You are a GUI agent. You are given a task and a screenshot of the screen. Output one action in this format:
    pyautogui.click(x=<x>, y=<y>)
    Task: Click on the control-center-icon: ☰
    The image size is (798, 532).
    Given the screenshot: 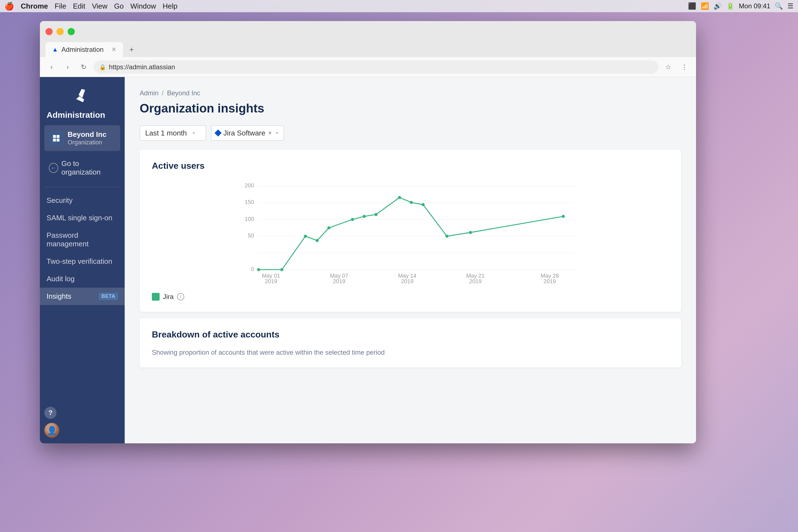 What is the action you would take?
    pyautogui.click(x=791, y=6)
    